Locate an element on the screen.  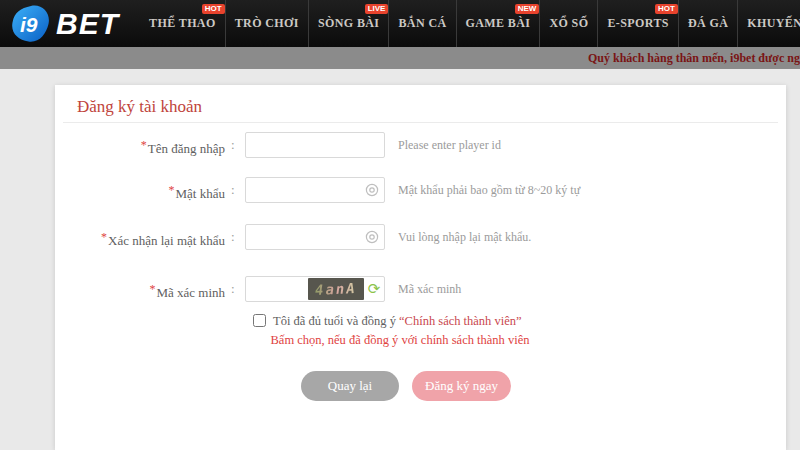
logo-blob-icon: i9 is located at coordinates (31, 24).